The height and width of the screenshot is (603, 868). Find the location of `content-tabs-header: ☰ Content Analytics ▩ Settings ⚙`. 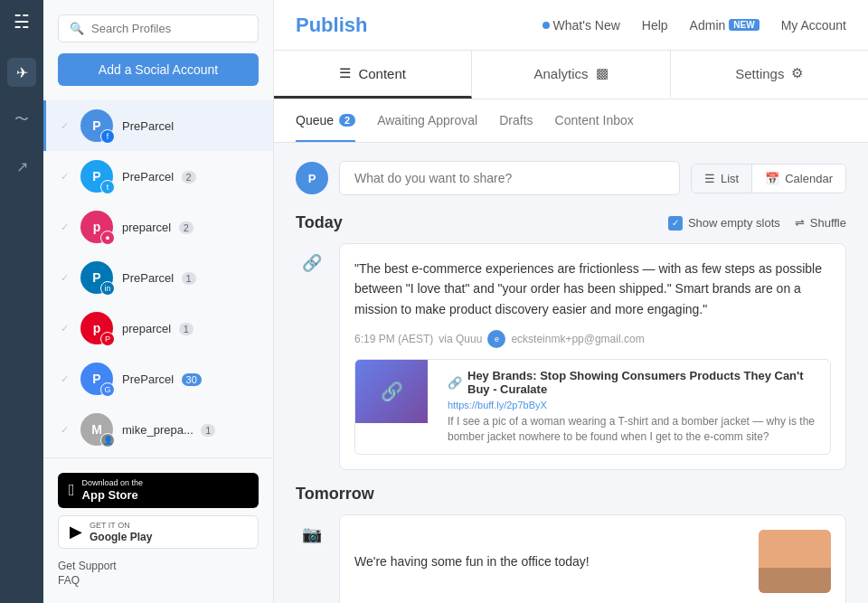

content-tabs-header: ☰ Content Analytics ▩ Settings ⚙ is located at coordinates (571, 75).